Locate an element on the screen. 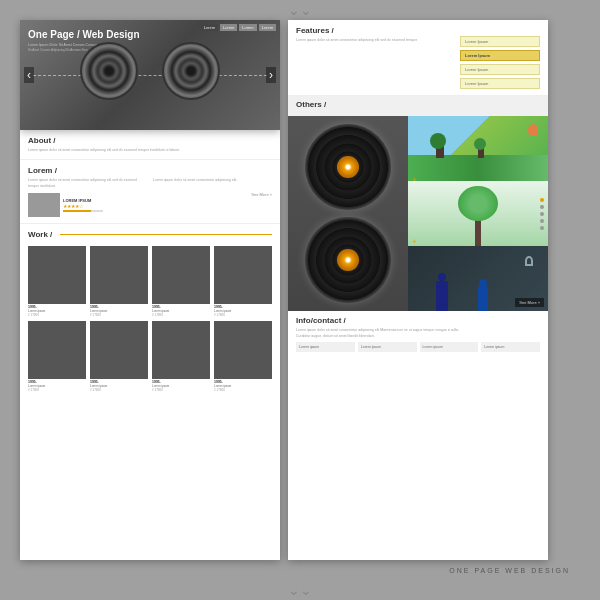  nav-item-3: Lorem is located at coordinates (248, 28).